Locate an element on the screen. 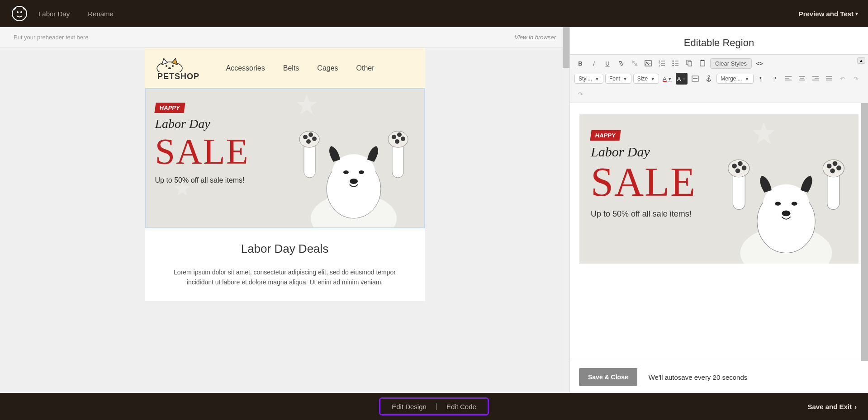 The width and height of the screenshot is (868, 420). unlink-button is located at coordinates (635, 63).